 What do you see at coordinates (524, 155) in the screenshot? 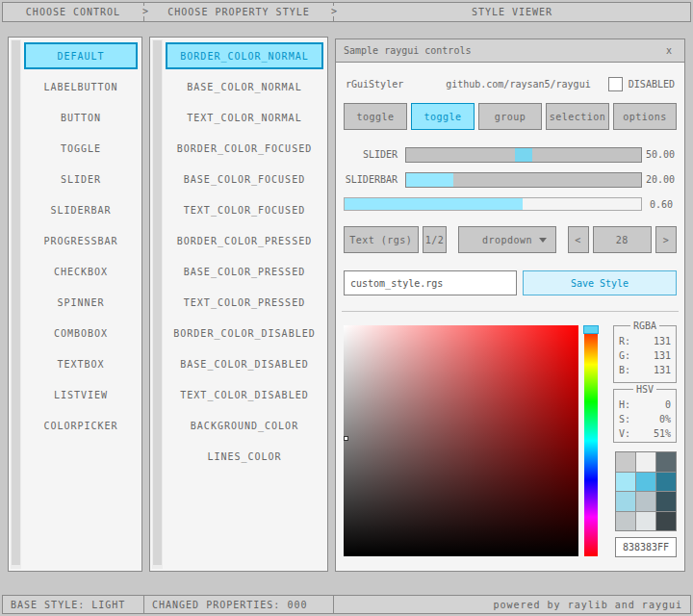
I see `slider-handle` at bounding box center [524, 155].